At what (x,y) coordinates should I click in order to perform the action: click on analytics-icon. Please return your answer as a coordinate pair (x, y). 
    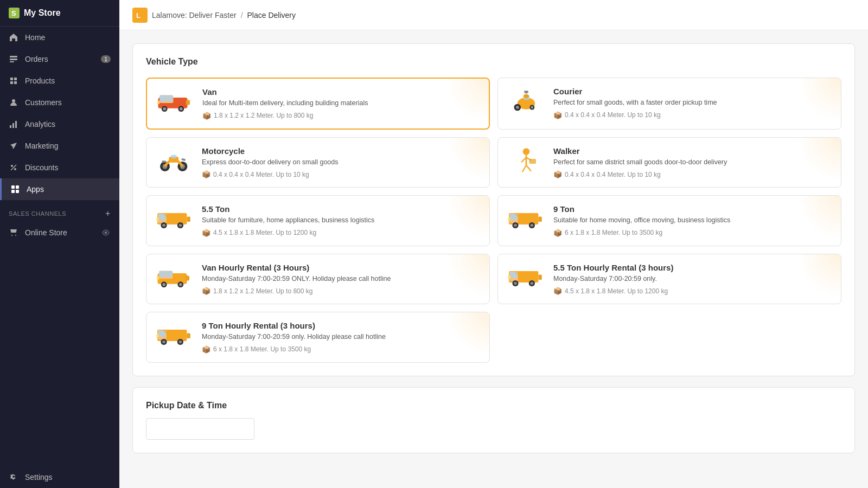
    Looking at the image, I should click on (14, 124).